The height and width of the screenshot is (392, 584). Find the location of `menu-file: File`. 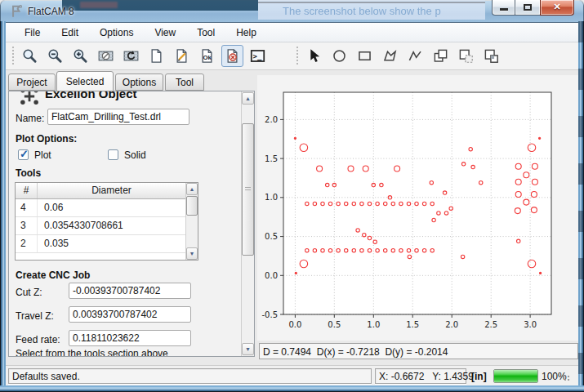

menu-file: File is located at coordinates (33, 33).